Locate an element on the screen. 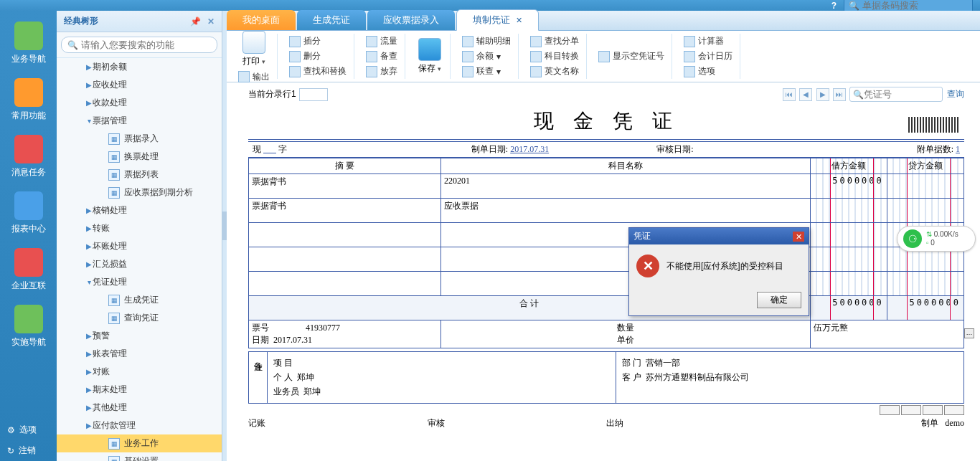 The width and height of the screenshot is (980, 461). tree-node: ▶对账 is located at coordinates (139, 371).